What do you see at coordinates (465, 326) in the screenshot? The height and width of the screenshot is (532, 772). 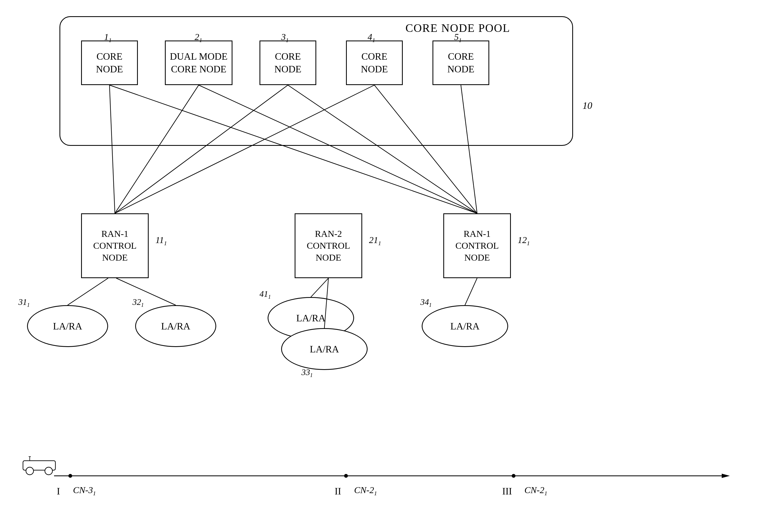 I see `lara-341: LA/RA` at bounding box center [465, 326].